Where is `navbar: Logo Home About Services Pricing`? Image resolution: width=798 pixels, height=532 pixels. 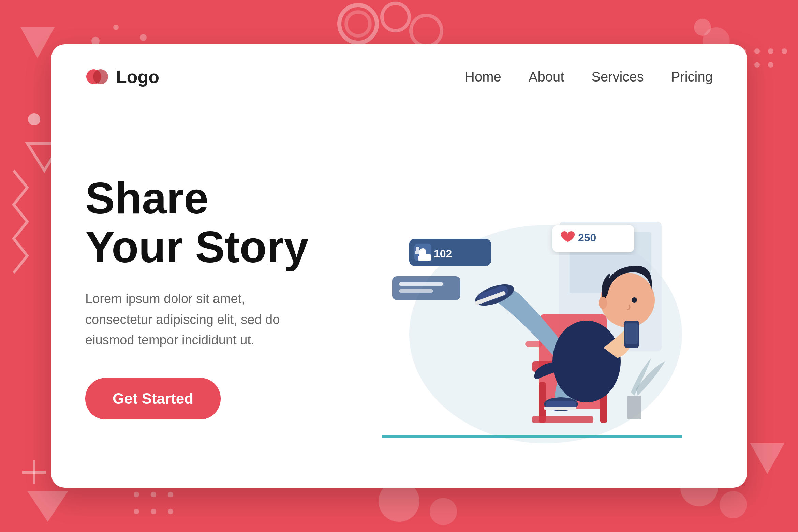 navbar: Logo Home About Services Pricing is located at coordinates (399, 66).